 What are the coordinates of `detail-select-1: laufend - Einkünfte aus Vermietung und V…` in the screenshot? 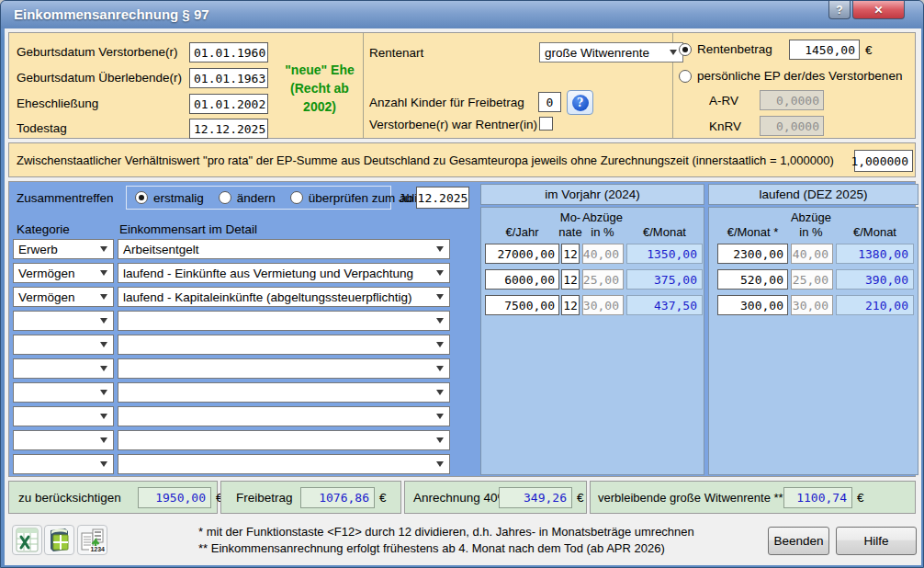 It's located at (284, 273).